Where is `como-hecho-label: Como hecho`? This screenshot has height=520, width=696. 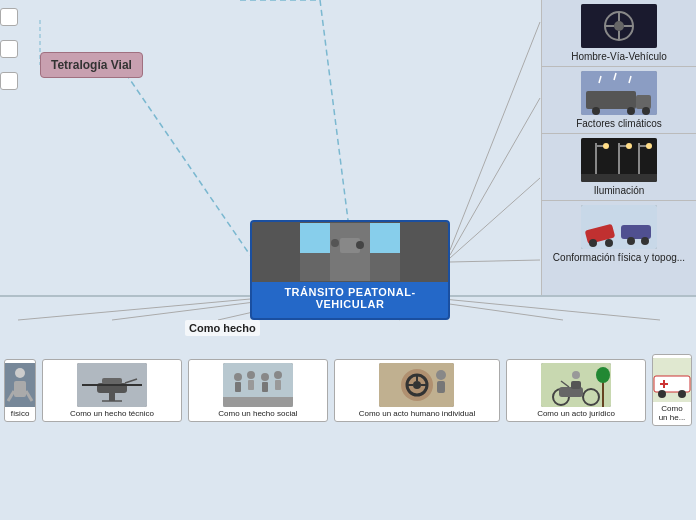
como-hecho-label: Como hecho is located at coordinates (222, 328).